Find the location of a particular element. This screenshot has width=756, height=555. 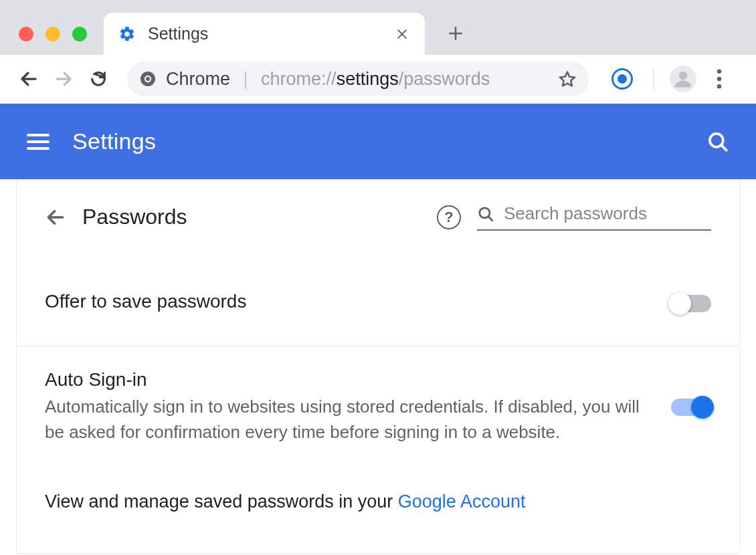

settings-app-bar: Settings is located at coordinates (378, 142).